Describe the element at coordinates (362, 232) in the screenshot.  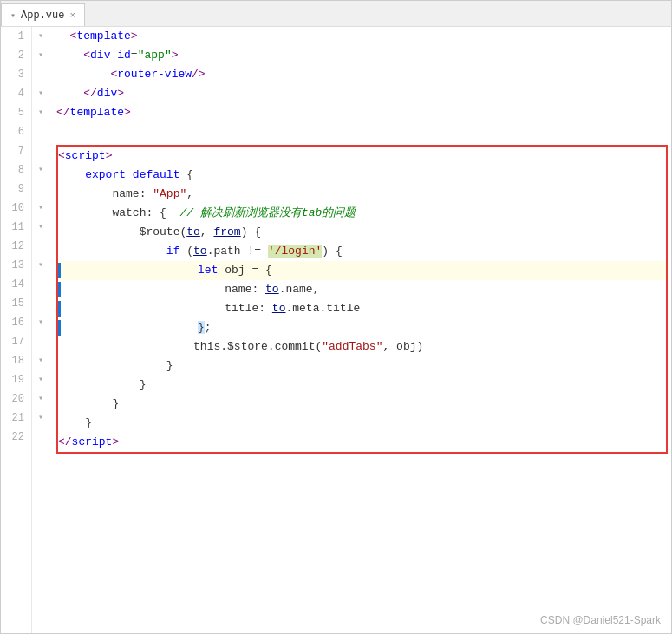
I see `code-line: $route(to, from) {` at that location.